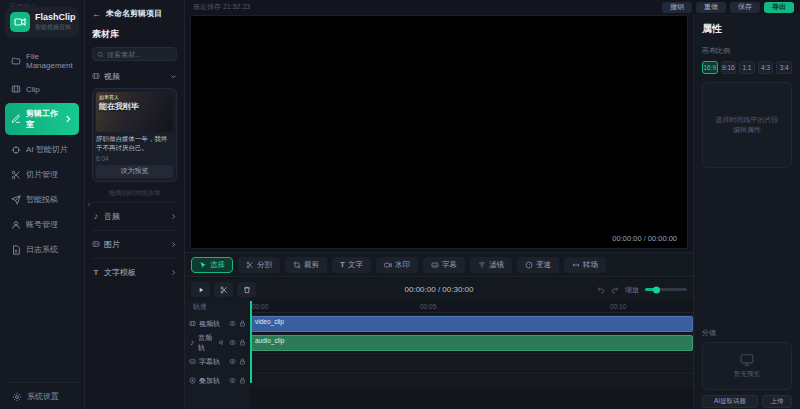 This screenshot has height=409, width=800. Describe the element at coordinates (42, 200) in the screenshot. I see `sidebar-item-label: 智能投稿` at that location.